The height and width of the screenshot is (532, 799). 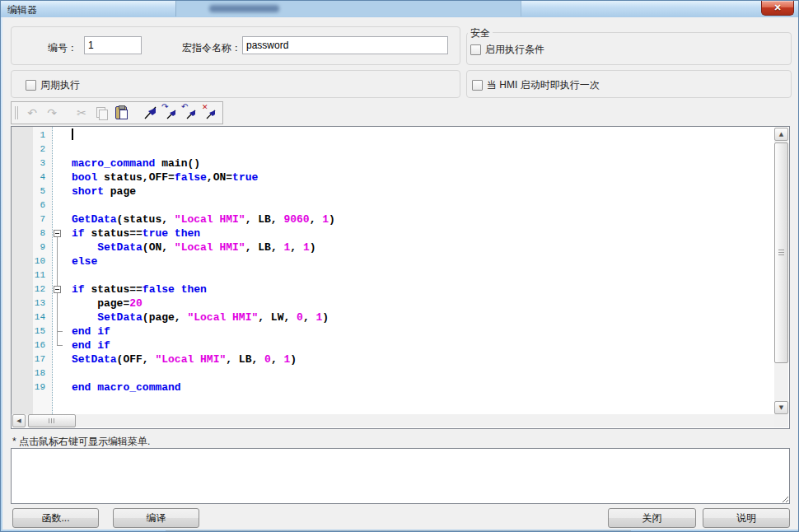 I want to click on line-number: 13, so click(x=31, y=303).